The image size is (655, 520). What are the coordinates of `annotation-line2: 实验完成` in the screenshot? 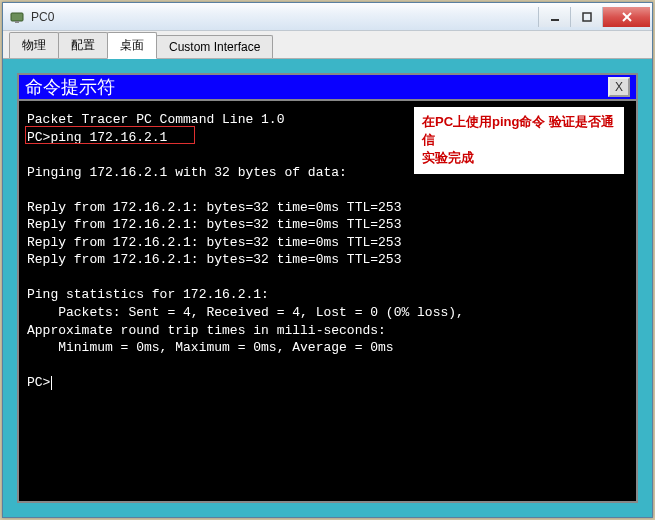 It's located at (519, 158).